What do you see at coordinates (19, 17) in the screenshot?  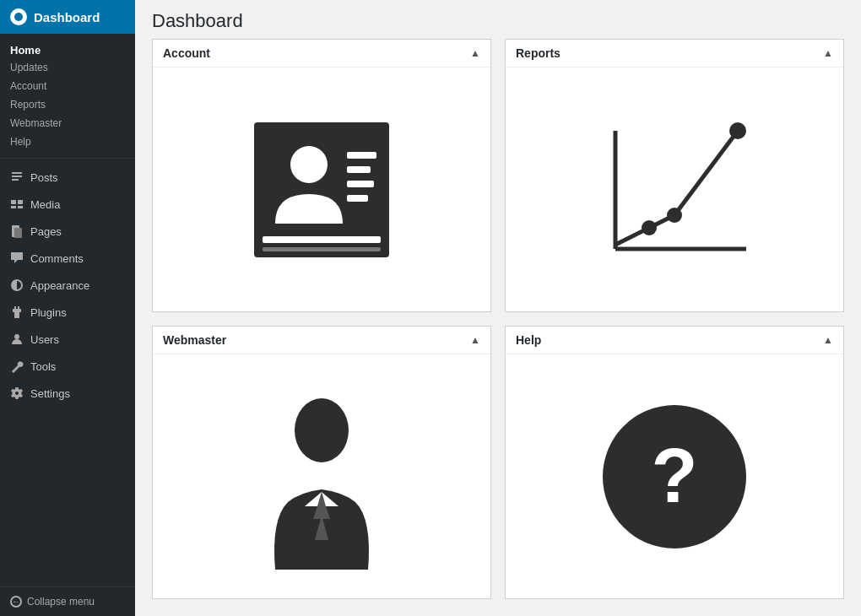 I see `dashboard-icon` at bounding box center [19, 17].